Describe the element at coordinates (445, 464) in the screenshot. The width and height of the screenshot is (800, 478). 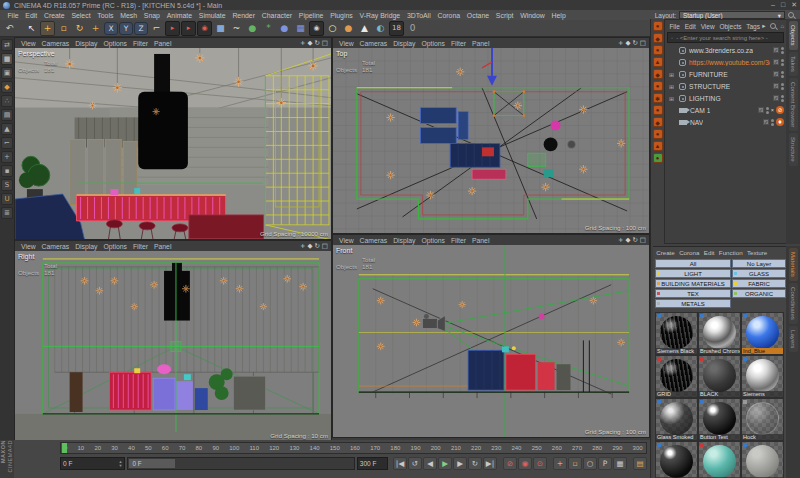
I see `play-button: ▶` at that location.